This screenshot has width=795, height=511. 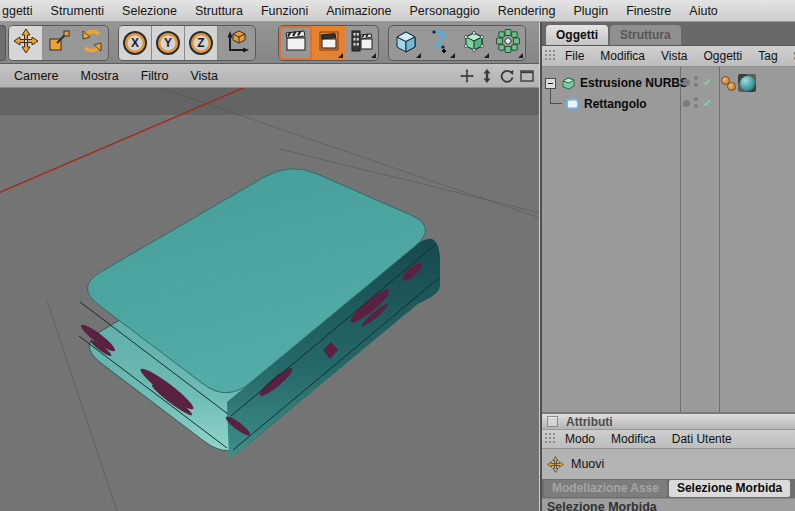 What do you see at coordinates (270, 43) in the screenshot?
I see `main-toolbar: X Y Z` at bounding box center [270, 43].